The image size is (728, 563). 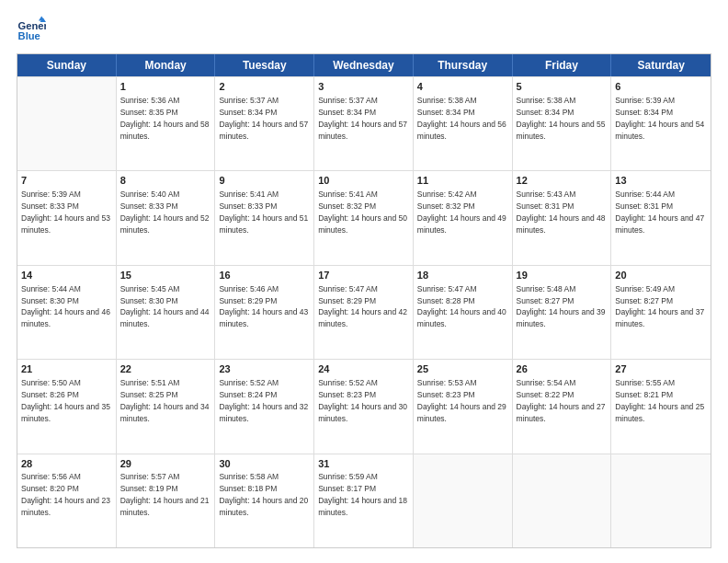 What do you see at coordinates (67, 407) in the screenshot?
I see `calendar-cell: 21 Sunrise: 5:50 AMSunset: 8:26 PMDaylig…` at bounding box center [67, 407].